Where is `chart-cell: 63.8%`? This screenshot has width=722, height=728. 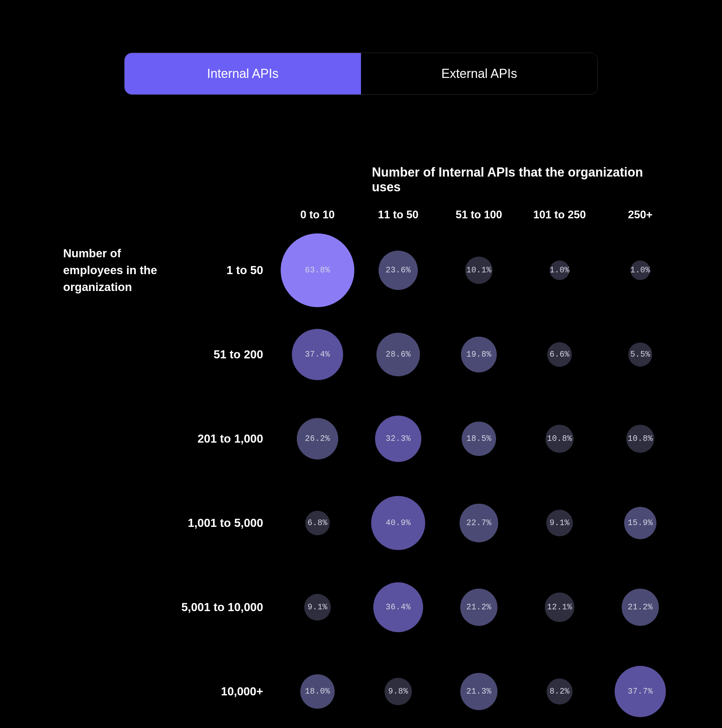 chart-cell: 63.8% is located at coordinates (317, 270).